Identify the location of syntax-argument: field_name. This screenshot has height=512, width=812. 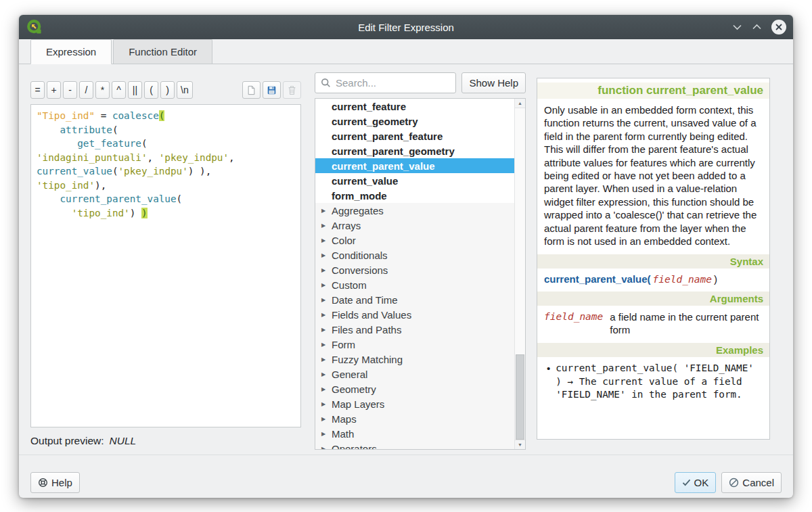
(682, 279).